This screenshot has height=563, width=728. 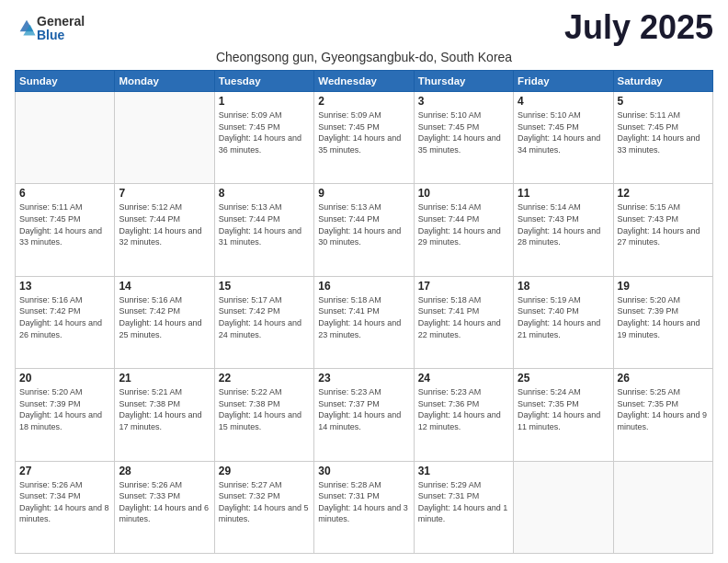 I want to click on day-number: 15, so click(x=265, y=286).